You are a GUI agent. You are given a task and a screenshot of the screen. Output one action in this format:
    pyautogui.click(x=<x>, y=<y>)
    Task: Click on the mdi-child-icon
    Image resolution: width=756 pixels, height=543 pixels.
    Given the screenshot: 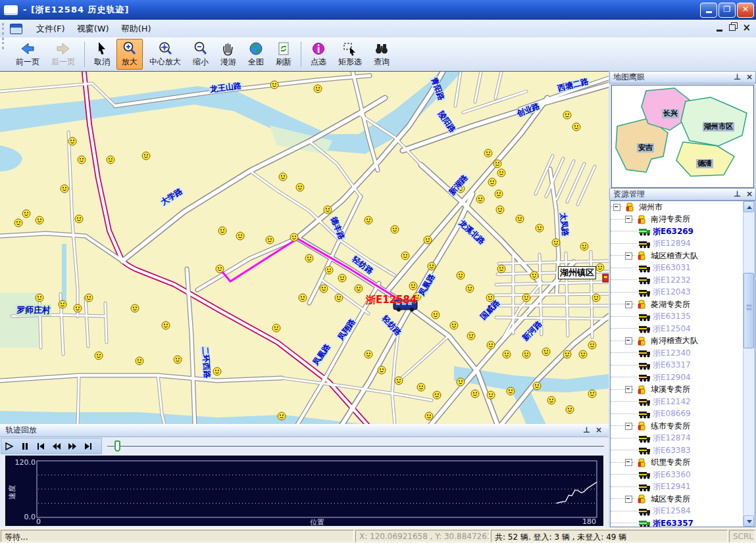 What is the action you would take?
    pyautogui.click(x=16, y=29)
    